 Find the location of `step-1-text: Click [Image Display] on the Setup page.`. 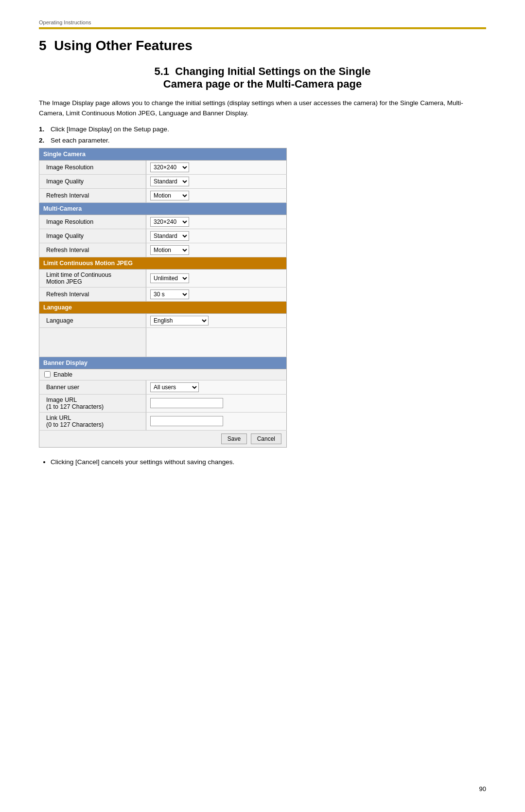

step-1-text: Click [Image Display] on the Setup page. is located at coordinates (110, 129).